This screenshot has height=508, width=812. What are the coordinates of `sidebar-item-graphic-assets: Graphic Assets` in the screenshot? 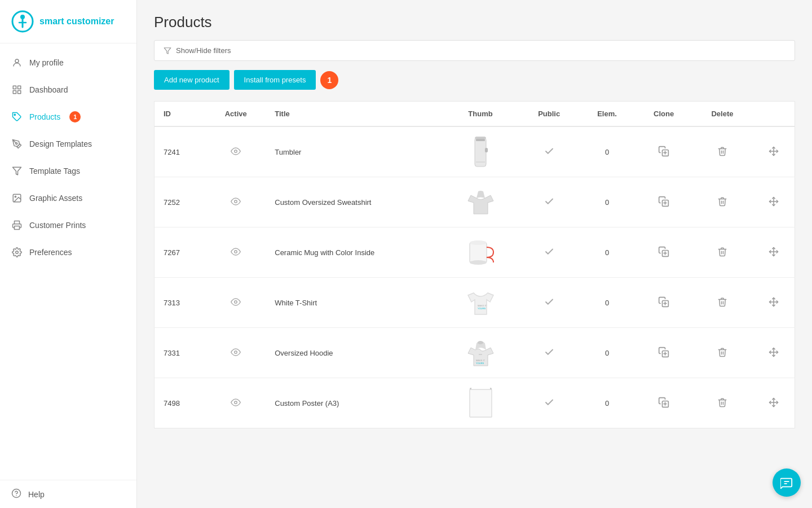 It's located at (68, 198).